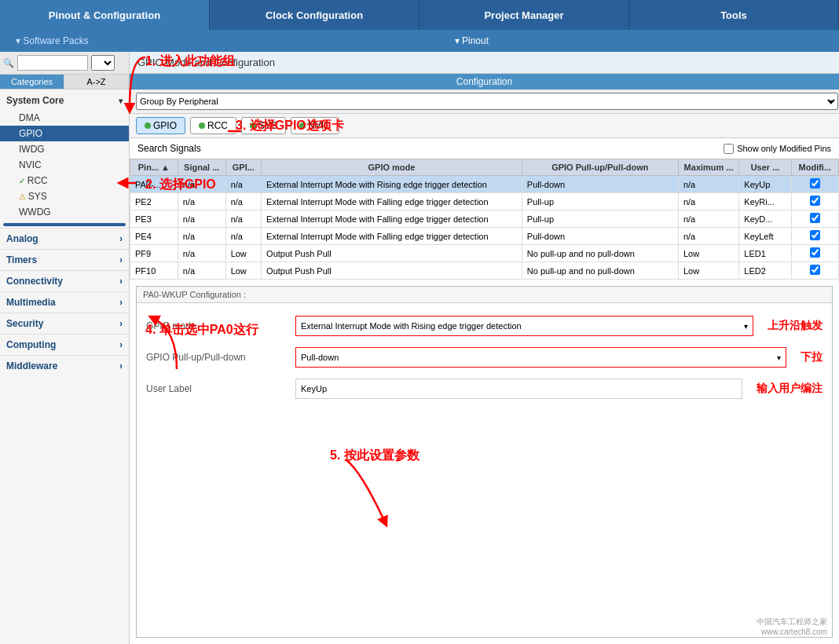 The width and height of the screenshot is (839, 644). I want to click on cell-mode: External Interrupt Mode with Falling edg…, so click(392, 202).